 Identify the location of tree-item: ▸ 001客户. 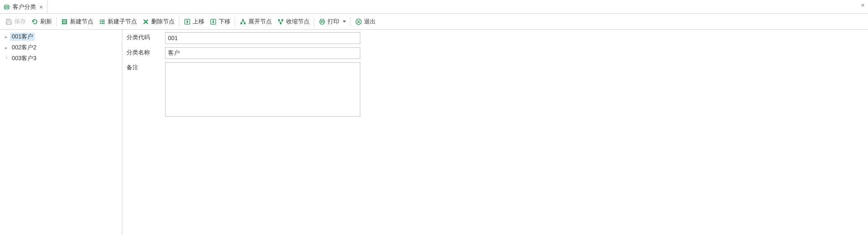
(61, 37).